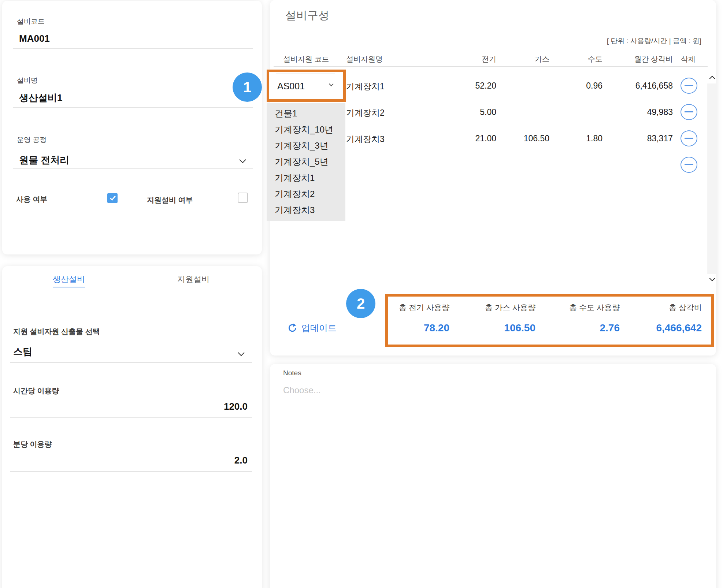 The image size is (723, 588). I want to click on cell-dep: 49,983, so click(660, 112).